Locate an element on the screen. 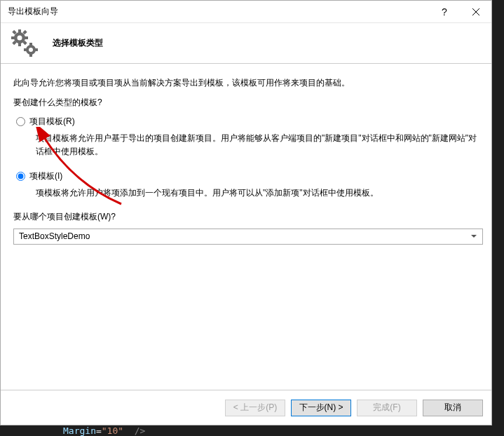 Image resolution: width=504 pixels, height=436 pixels. help-button: ? is located at coordinates (444, 12).